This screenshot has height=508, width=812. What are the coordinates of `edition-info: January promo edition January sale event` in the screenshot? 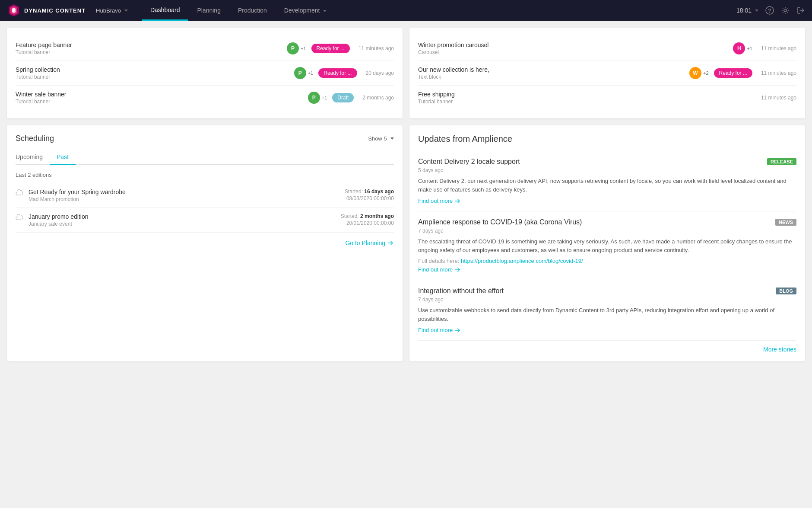 It's located at (182, 220).